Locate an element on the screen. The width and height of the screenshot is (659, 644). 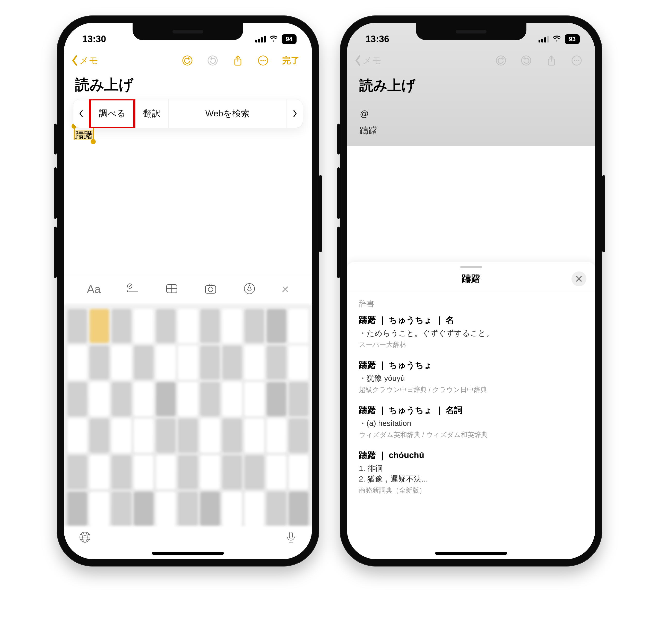
nav-bar: メモ 完了 is located at coordinates (188, 62).